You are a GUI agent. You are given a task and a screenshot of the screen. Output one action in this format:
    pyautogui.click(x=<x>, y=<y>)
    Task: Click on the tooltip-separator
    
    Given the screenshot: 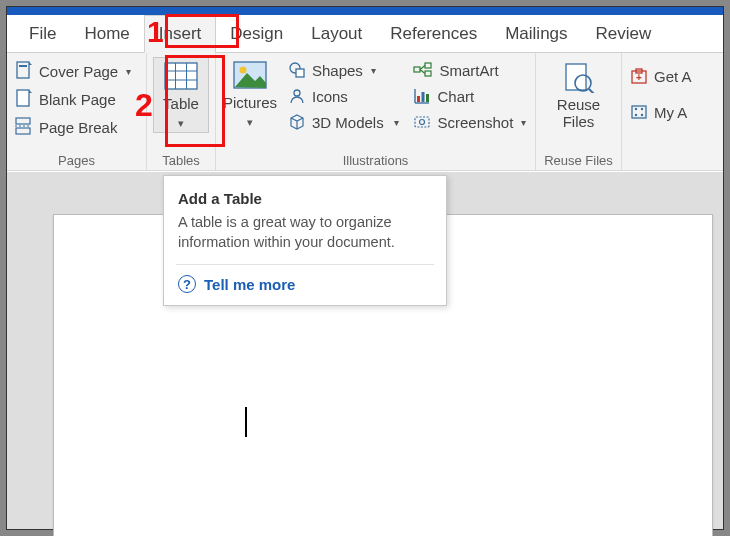 What is the action you would take?
    pyautogui.click(x=305, y=264)
    